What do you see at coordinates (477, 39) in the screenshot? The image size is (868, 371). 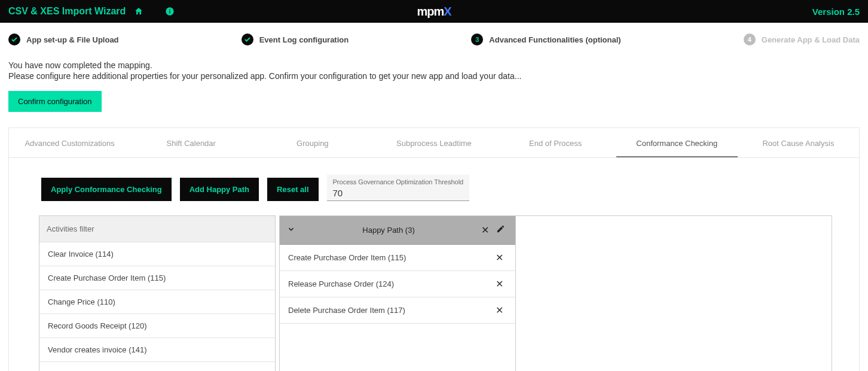 I see `step-3-number: 3` at bounding box center [477, 39].